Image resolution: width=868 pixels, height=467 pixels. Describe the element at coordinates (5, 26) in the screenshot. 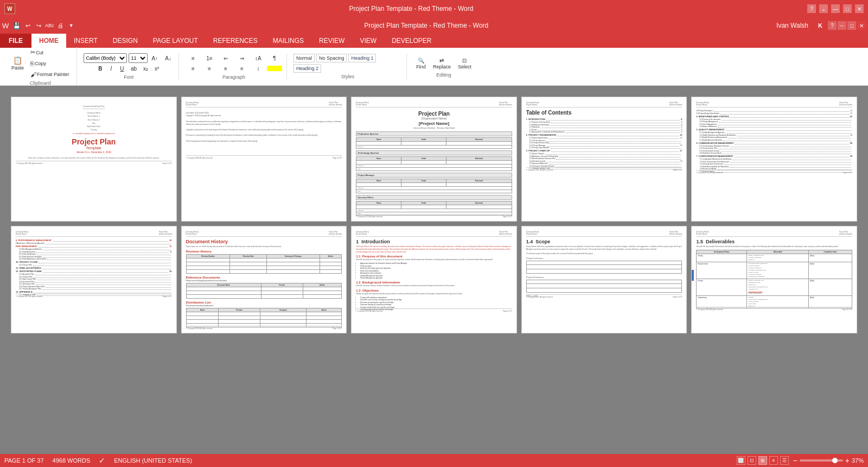

I see `word-app-icon: W` at that location.